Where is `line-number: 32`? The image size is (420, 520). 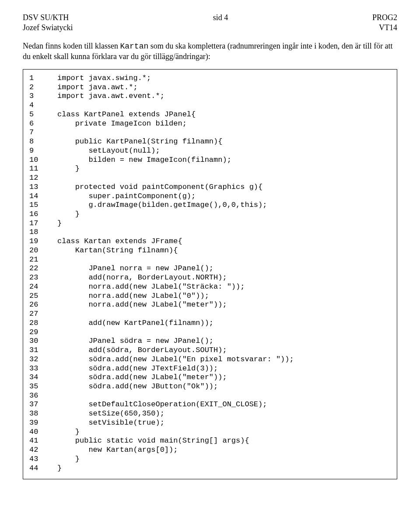 line-number: 32 is located at coordinates (43, 359).